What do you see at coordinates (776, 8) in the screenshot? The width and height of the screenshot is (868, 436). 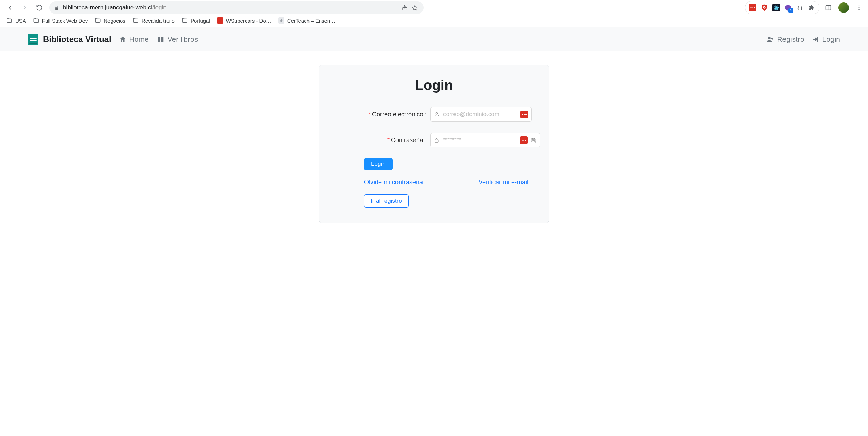 I see `ext-react-devtools-icon` at bounding box center [776, 8].